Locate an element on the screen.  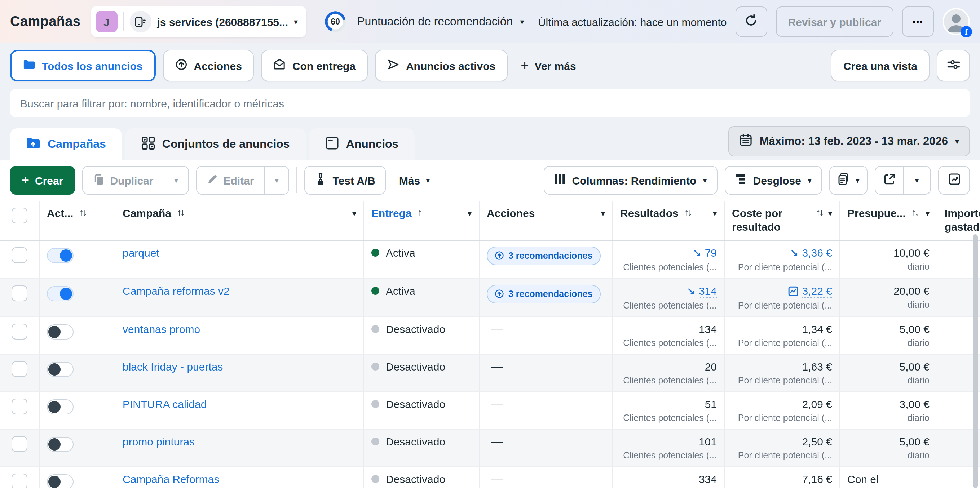
edit-button: Editar is located at coordinates (231, 180).